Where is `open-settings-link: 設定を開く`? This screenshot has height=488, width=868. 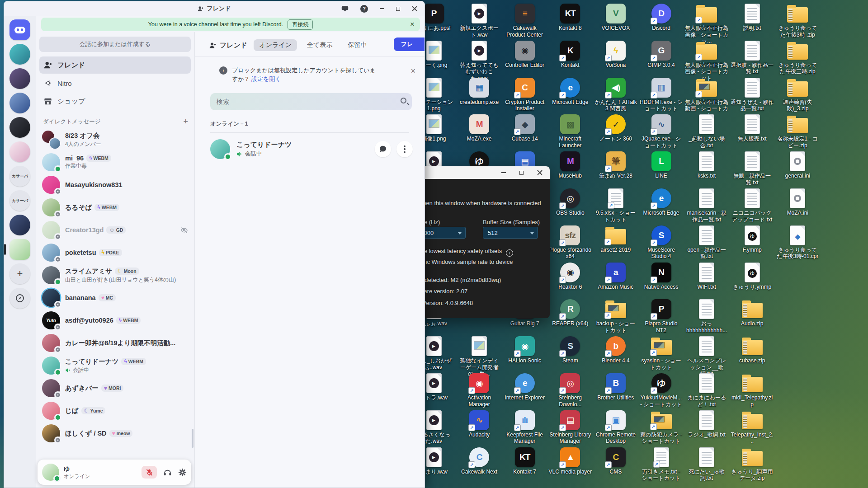 open-settings-link: 設定を開く is located at coordinates (266, 79).